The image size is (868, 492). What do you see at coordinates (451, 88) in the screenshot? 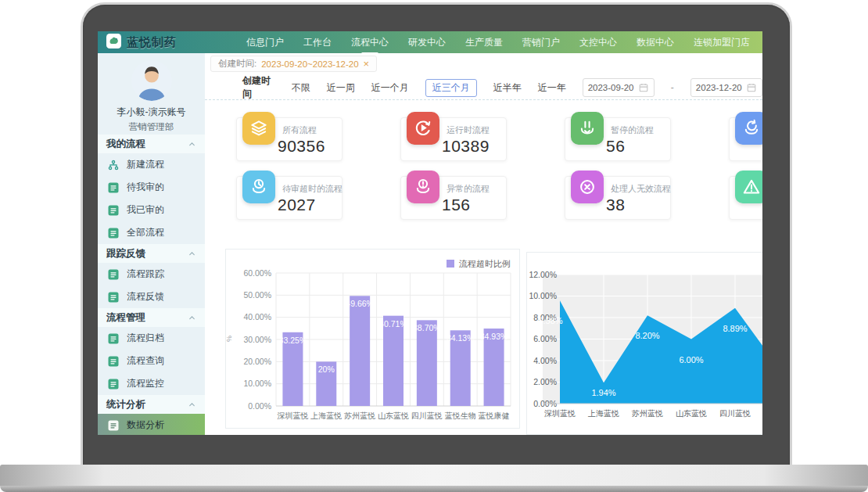
I see `filter-option-近三个月: 近三个月` at bounding box center [451, 88].